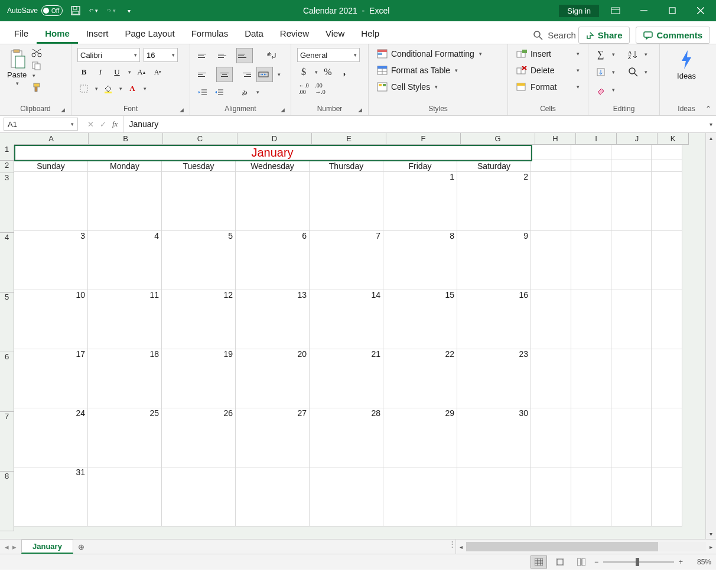  What do you see at coordinates (708, 109) in the screenshot?
I see `collapse-ribbon-button: ⌃` at bounding box center [708, 109].